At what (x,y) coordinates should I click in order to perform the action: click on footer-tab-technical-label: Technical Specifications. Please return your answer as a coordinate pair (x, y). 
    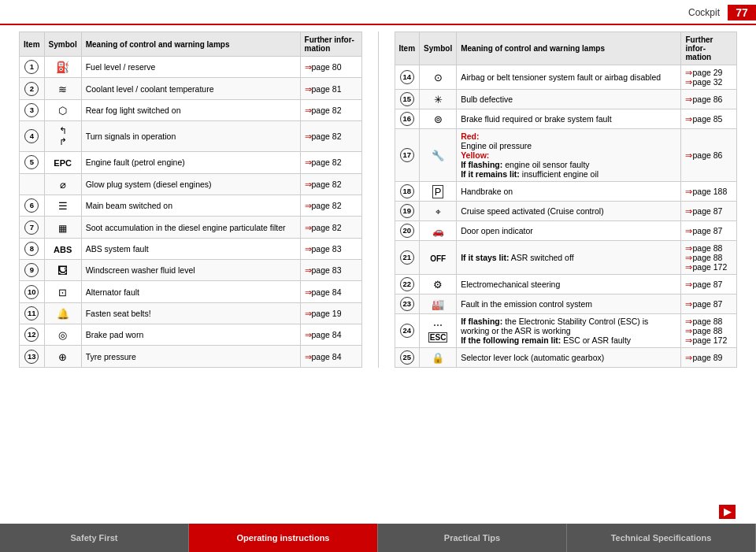
    Looking at the image, I should click on (662, 538).